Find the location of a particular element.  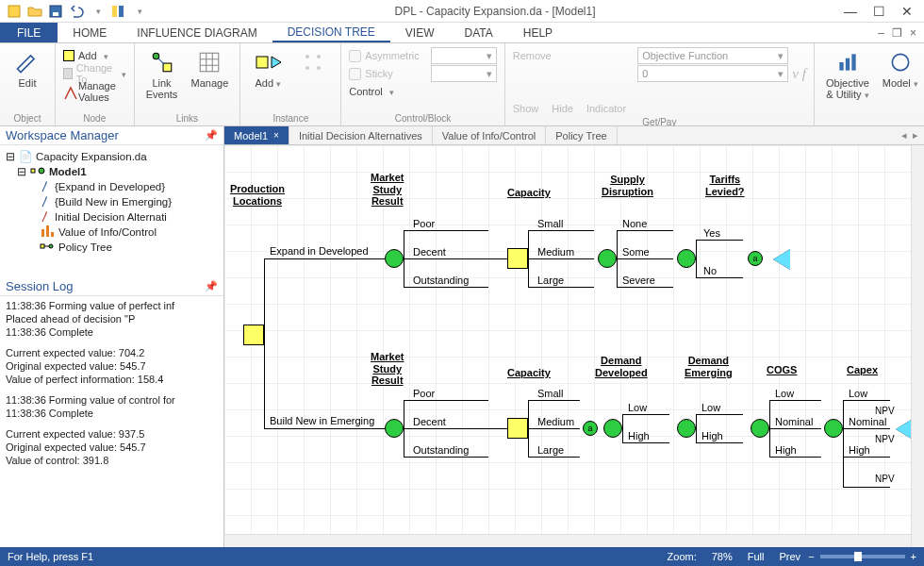

mdi-close: × is located at coordinates (913, 33).